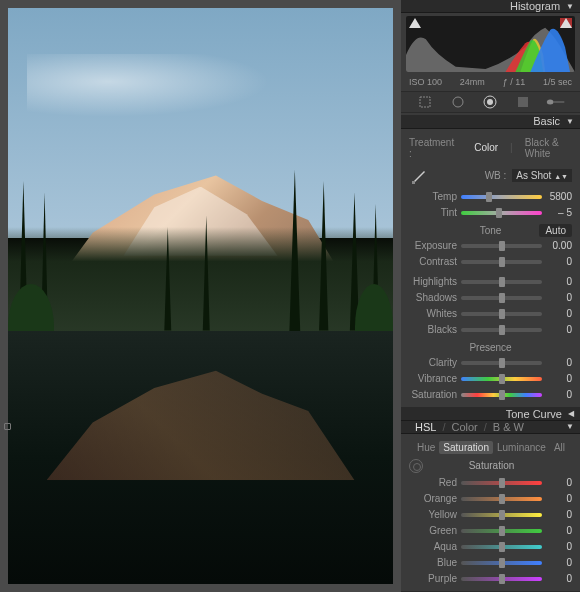  I want to click on exposure-label: Exposure, so click(433, 246).